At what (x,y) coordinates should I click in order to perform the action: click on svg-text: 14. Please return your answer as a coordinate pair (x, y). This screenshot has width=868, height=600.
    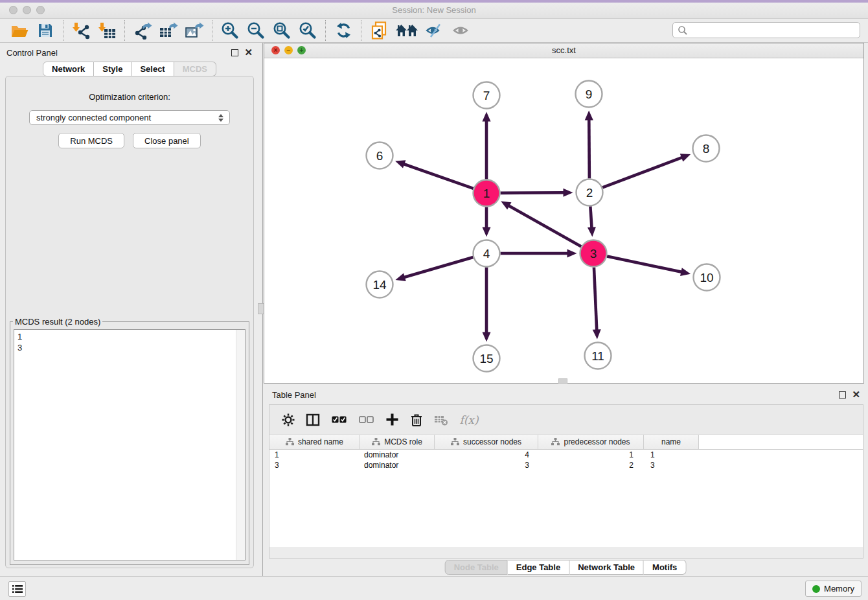
    Looking at the image, I should click on (380, 285).